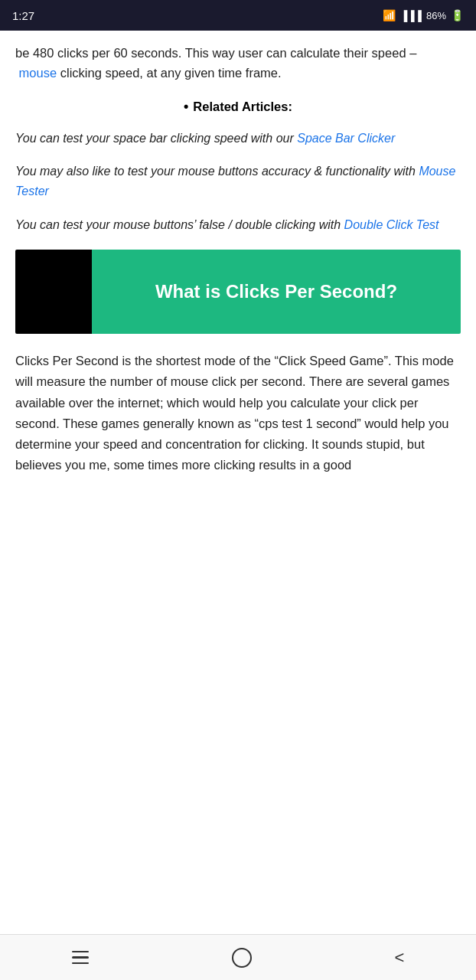 The width and height of the screenshot is (476, 980). What do you see at coordinates (399, 958) in the screenshot?
I see `nav-back-button: <` at bounding box center [399, 958].